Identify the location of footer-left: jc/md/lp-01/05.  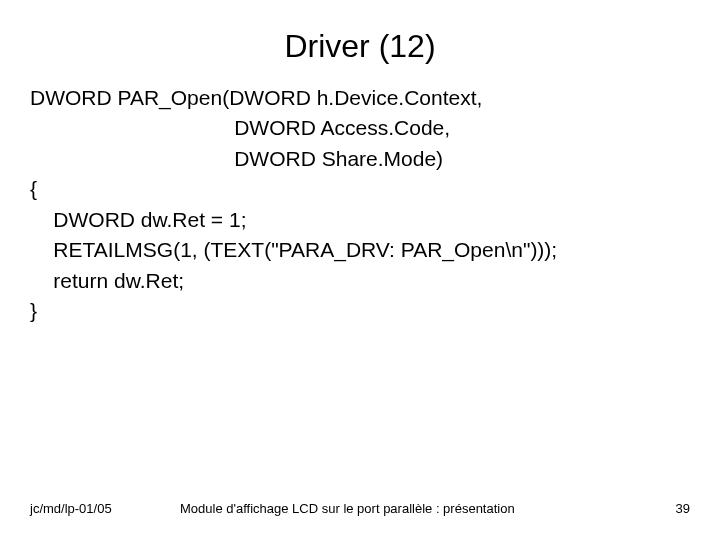
(90, 508).